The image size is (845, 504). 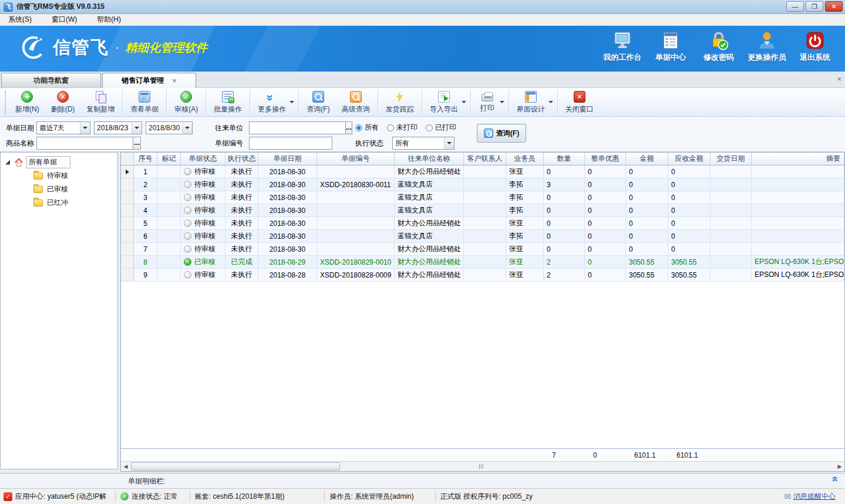 What do you see at coordinates (146, 185) in the screenshot?
I see `grid-cell-seq: 2` at bounding box center [146, 185].